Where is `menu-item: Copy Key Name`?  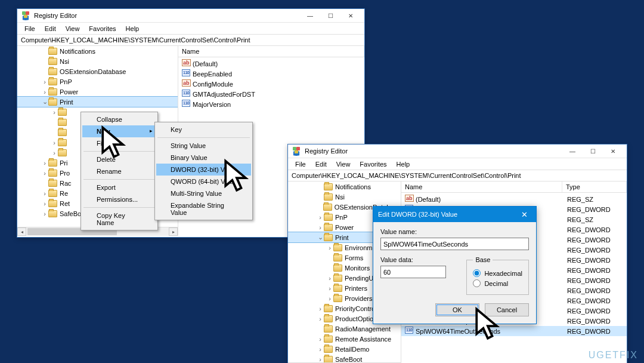
menu-item: Copy Key Name is located at coordinates (119, 219).